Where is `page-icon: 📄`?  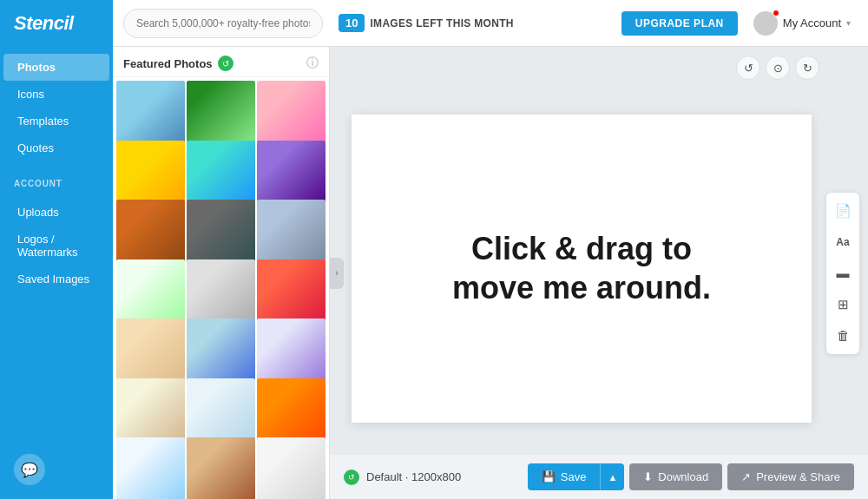 page-icon: 📄 is located at coordinates (844, 211).